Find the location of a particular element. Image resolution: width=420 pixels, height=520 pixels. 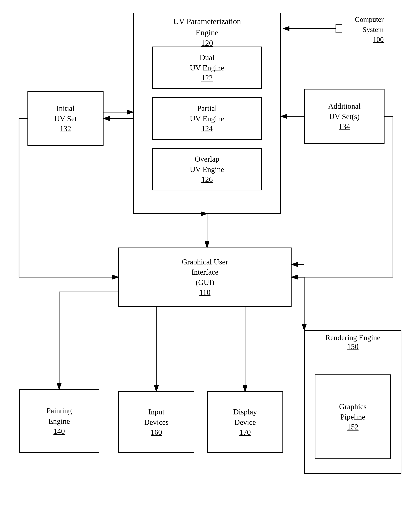

computer-system-num: 100 is located at coordinates (378, 39).